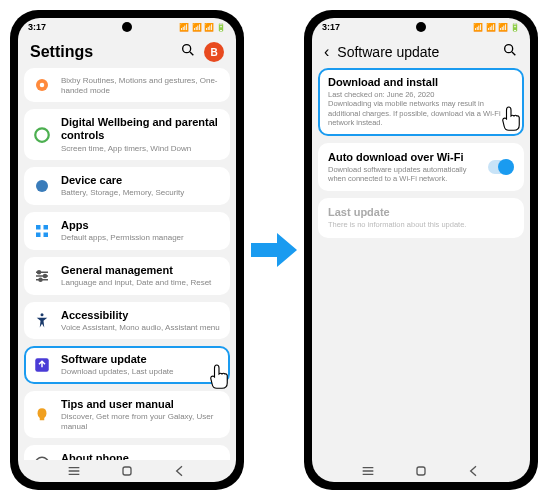 This screenshot has height=500, width=548. What do you see at coordinates (404, 174) in the screenshot?
I see `item-sub: Download software updates automatically …` at bounding box center [404, 174].